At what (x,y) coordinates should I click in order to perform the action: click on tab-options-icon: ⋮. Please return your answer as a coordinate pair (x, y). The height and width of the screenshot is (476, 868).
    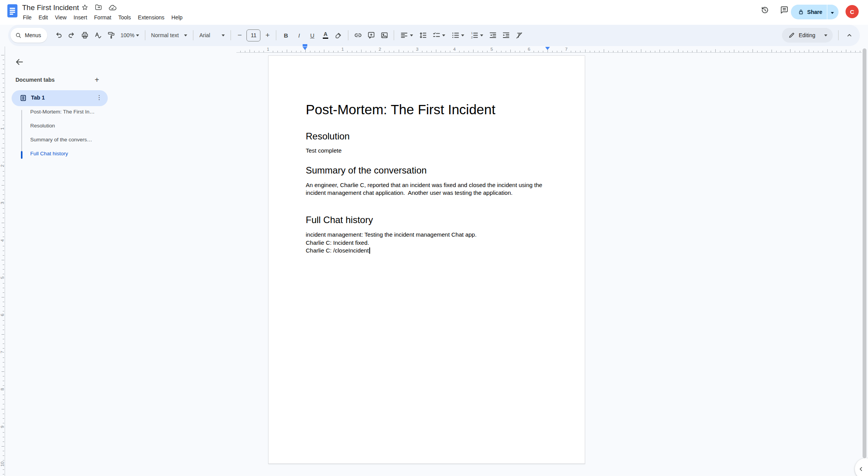
    Looking at the image, I should click on (99, 98).